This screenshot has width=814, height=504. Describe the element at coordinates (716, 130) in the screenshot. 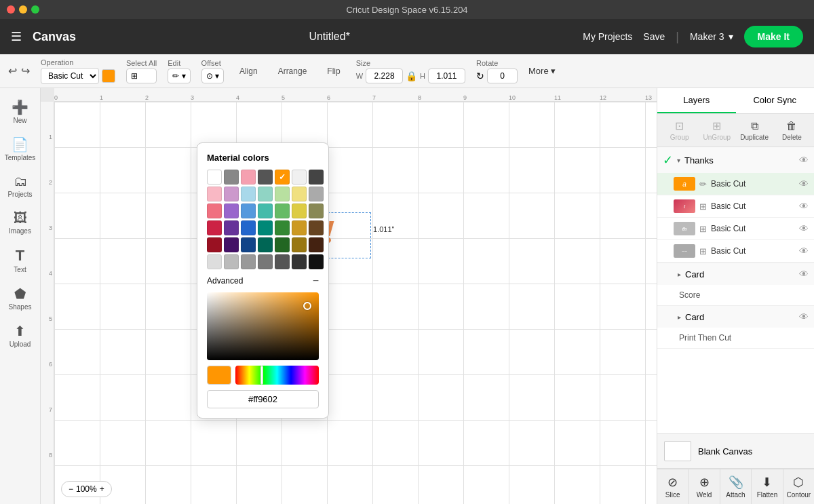

I see `ungroup-button: ⊞ UnGroup` at that location.